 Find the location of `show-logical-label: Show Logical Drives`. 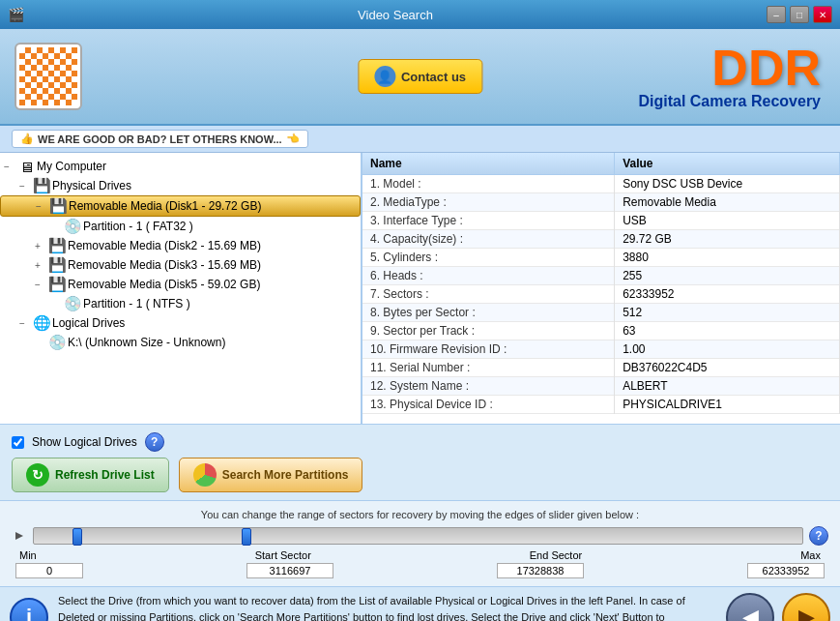

show-logical-label: Show Logical Drives is located at coordinates (85, 442).